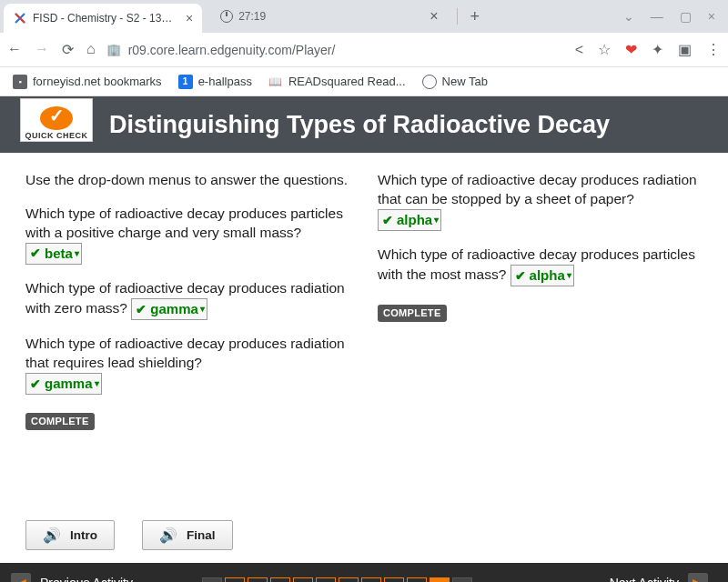 This screenshot has height=582, width=728. I want to click on prev-arrow-button: ◀, so click(21, 577).